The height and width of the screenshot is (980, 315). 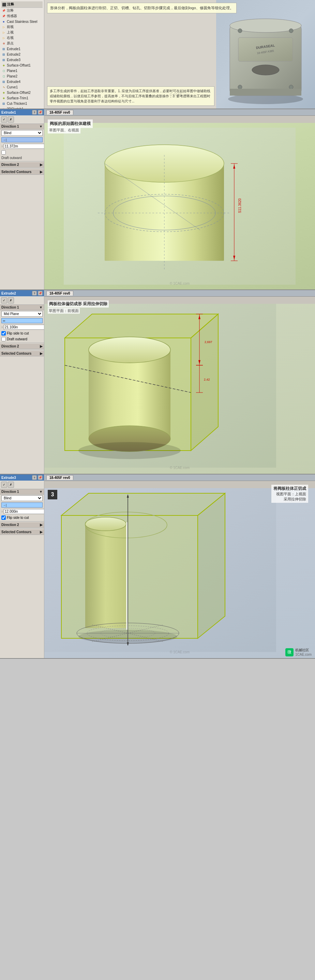 What do you see at coordinates (22, 103) in the screenshot?
I see `tree-item: ▨Cut-Thicken1` at bounding box center [22, 103].